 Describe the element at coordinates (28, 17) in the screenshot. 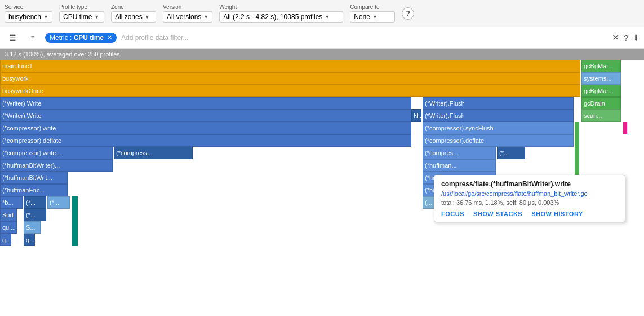

I see `service-select: busybench ▼` at that location.